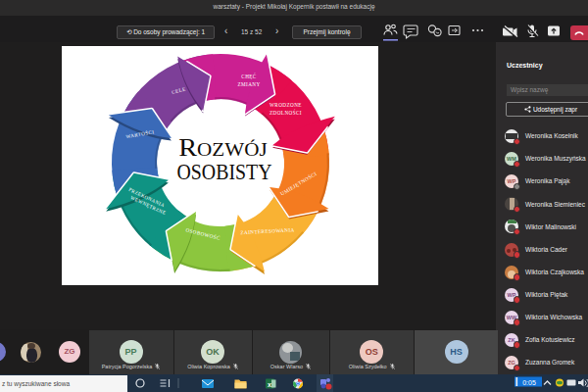 The width and height of the screenshot is (588, 392). Describe the element at coordinates (286, 105) in the screenshot. I see `svg-text: WRODZONE` at that location.